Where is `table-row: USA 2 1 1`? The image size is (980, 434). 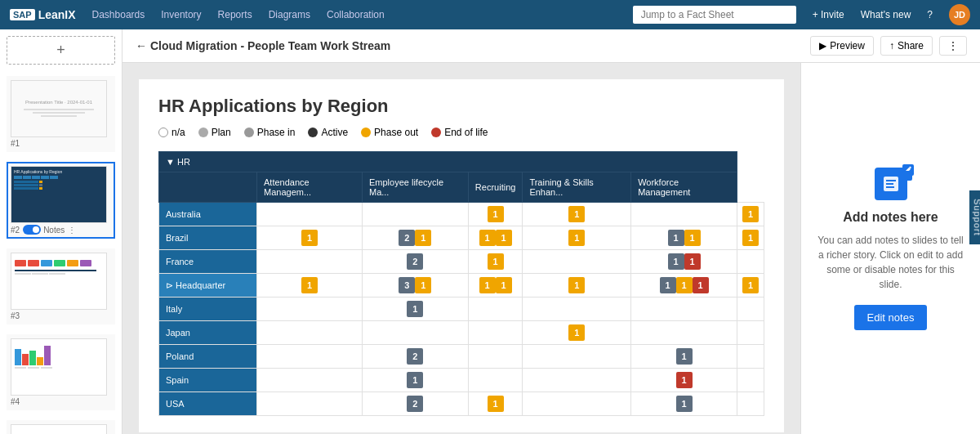 table-row: USA 2 1 1 is located at coordinates (462, 404).